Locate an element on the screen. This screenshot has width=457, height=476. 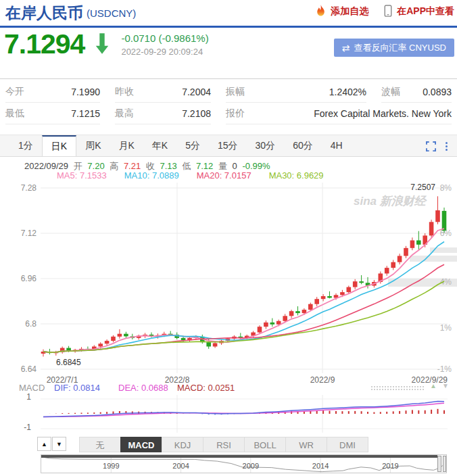
svg-text: 7.28 is located at coordinates (29, 188).